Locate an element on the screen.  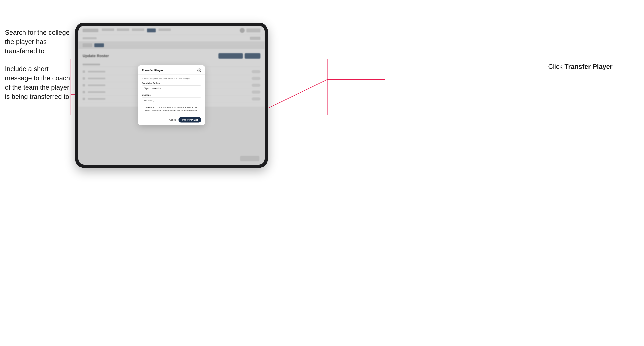
modal-subtitle: Transfer the player and their profile to… is located at coordinates (172, 78).